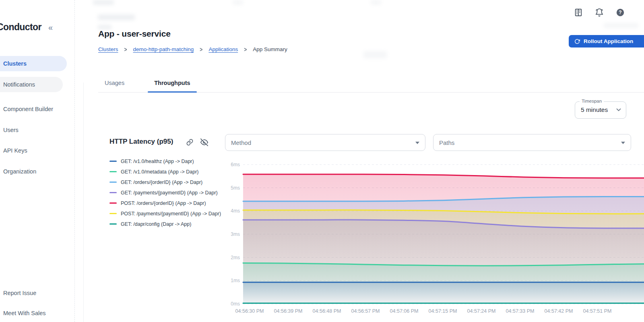  I want to click on rollout-label: Rollout Application, so click(609, 41).